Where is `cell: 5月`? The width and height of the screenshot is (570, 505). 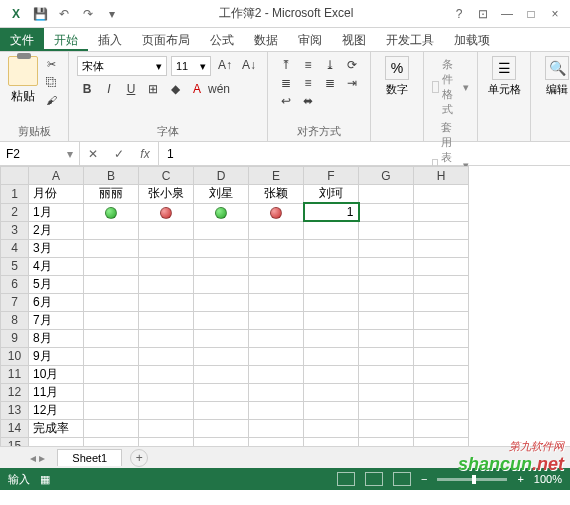
cell: 5月 is located at coordinates (56, 284).